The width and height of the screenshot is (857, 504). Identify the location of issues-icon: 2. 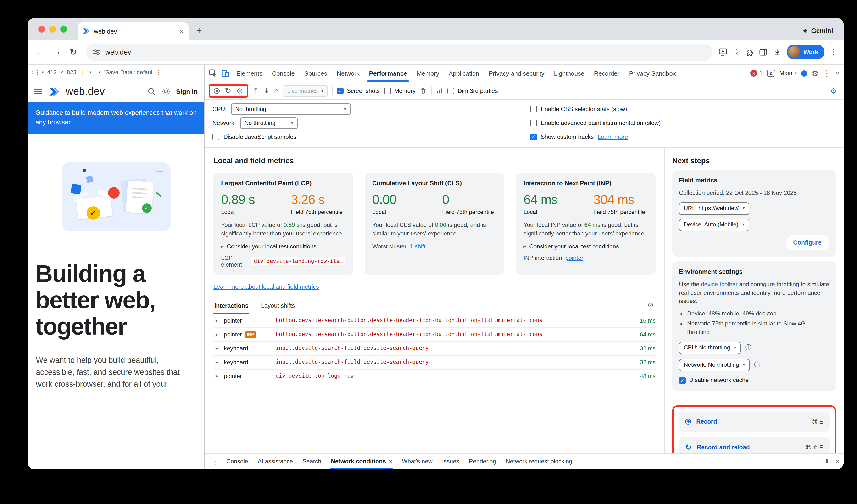
(771, 73).